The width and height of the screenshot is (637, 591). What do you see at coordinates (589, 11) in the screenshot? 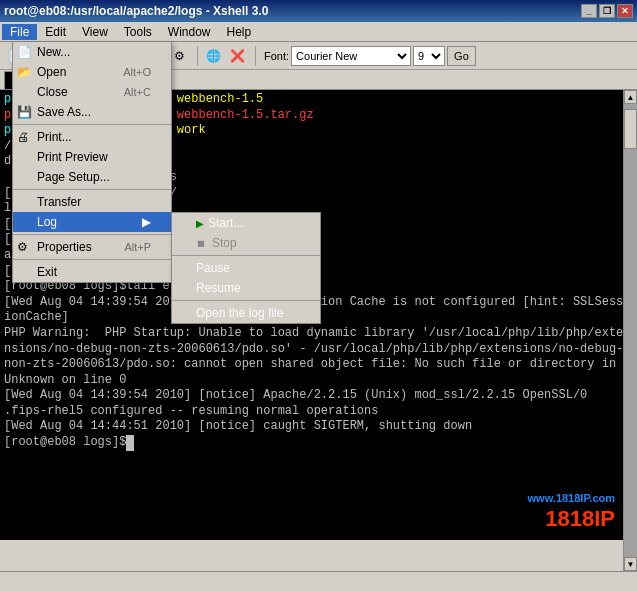
I see `minimize-button: _` at bounding box center [589, 11].